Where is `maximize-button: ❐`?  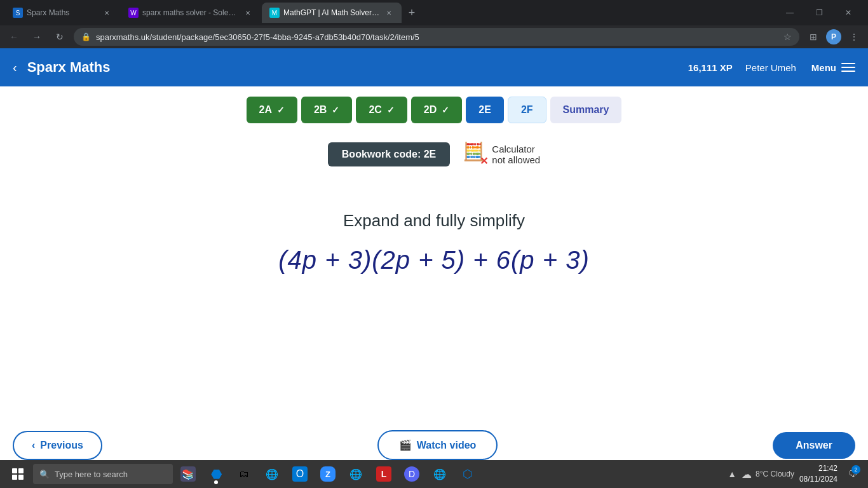
maximize-button: ❐ is located at coordinates (819, 13).